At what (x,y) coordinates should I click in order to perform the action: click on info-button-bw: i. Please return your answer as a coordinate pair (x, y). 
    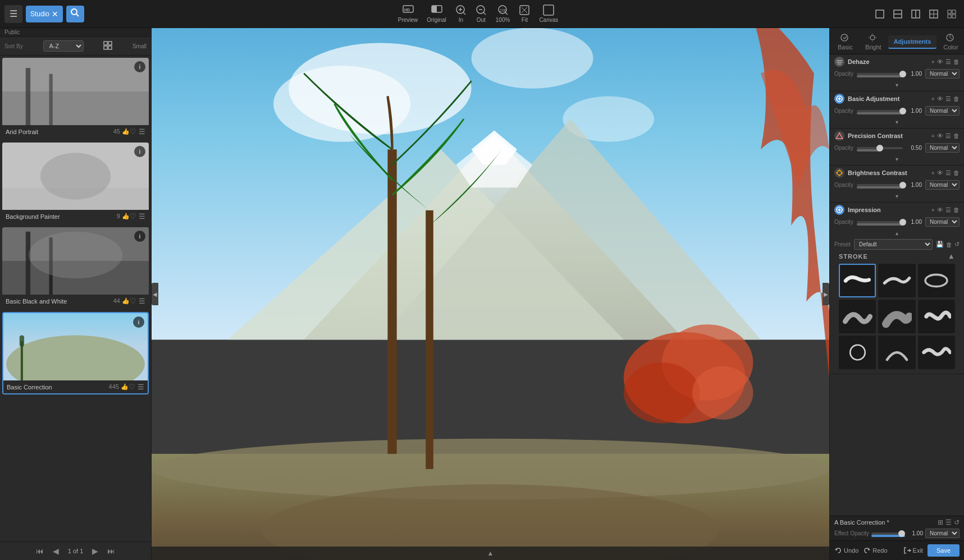
    Looking at the image, I should click on (140, 236).